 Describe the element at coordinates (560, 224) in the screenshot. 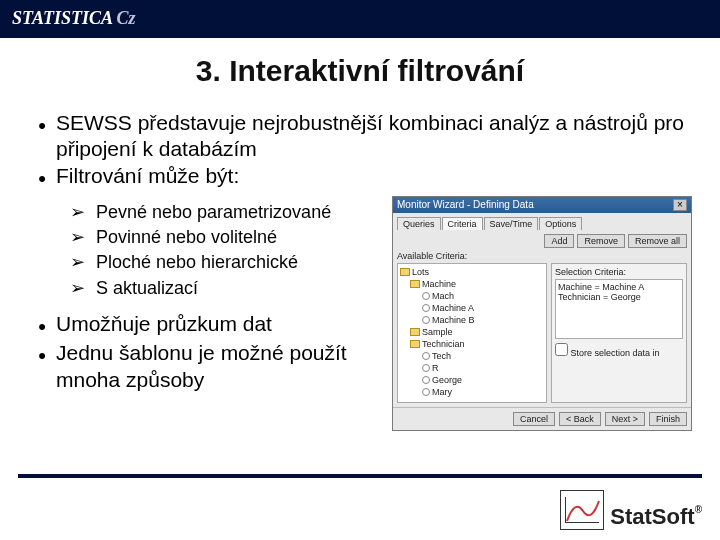

I see `tab-options: Options` at that location.